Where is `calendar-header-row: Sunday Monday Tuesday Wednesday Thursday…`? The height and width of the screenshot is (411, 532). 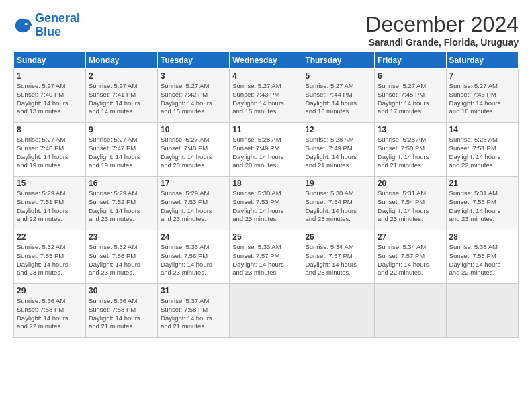
calendar-header-row: Sunday Monday Tuesday Wednesday Thursday… is located at coordinates (266, 60).